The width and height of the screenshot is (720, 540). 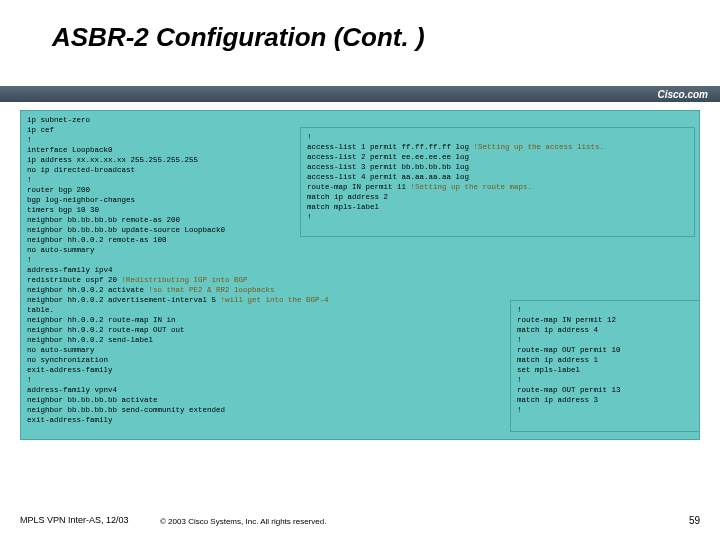 I want to click on code-line: route-map IN permit 11 !Setting up the r…, so click(x=498, y=187).